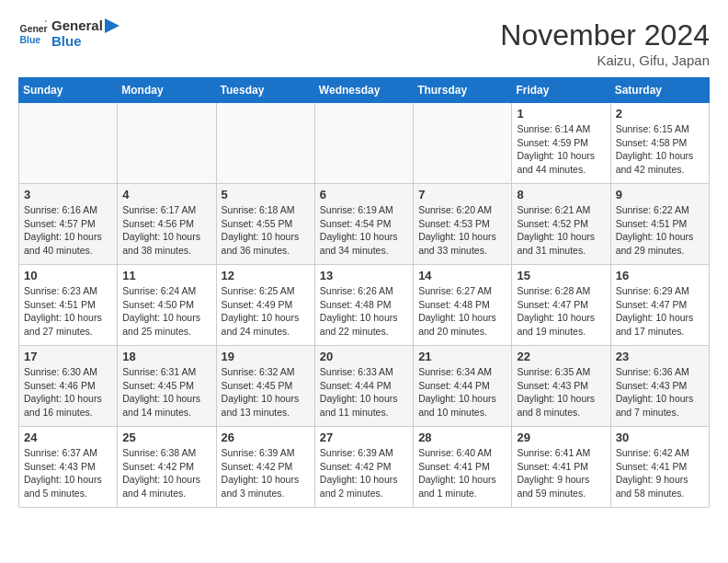 This screenshot has height=563, width=728. I want to click on day-number: 30, so click(660, 438).